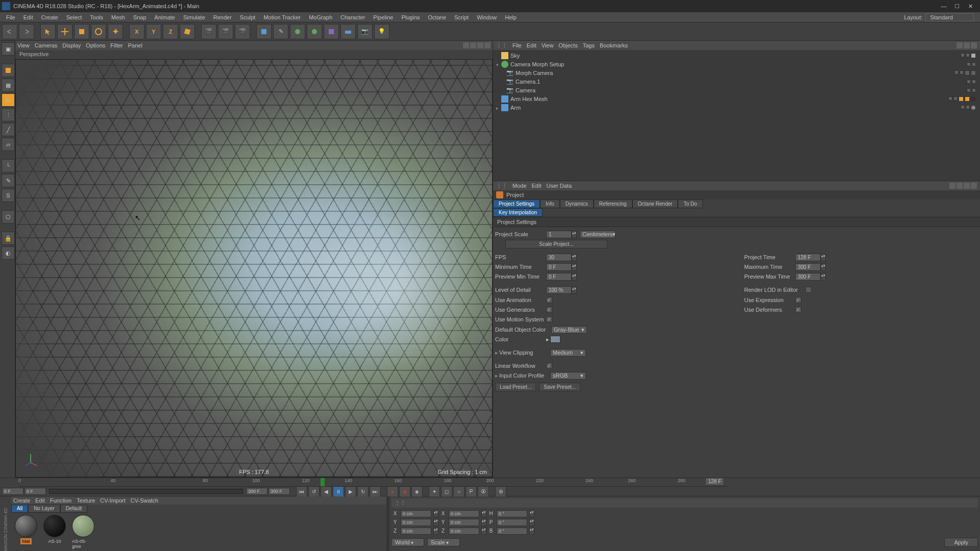  What do you see at coordinates (957, 6) in the screenshot?
I see `maximize-icon: ☐` at bounding box center [957, 6].